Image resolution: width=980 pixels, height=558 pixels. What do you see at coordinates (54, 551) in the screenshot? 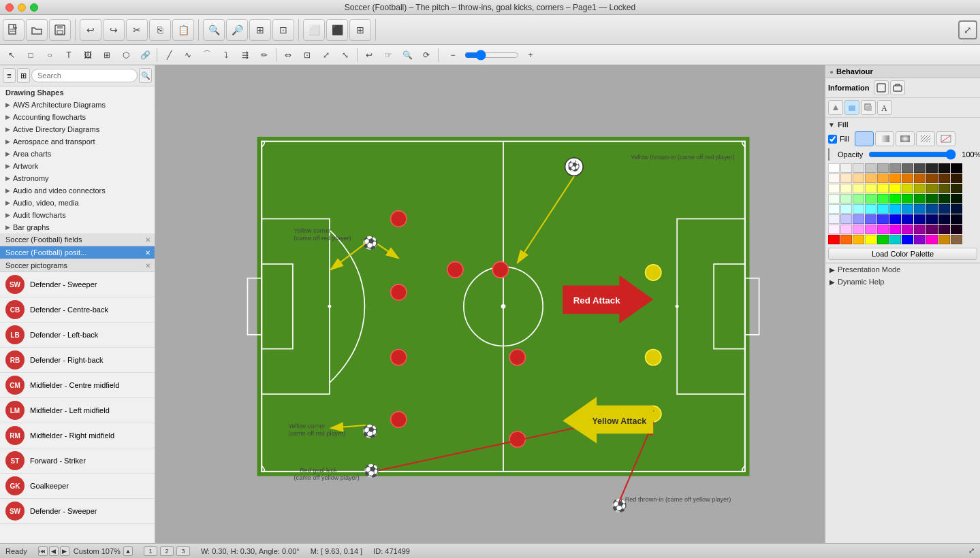
I see `prev-page-btn: ◀` at bounding box center [54, 551].